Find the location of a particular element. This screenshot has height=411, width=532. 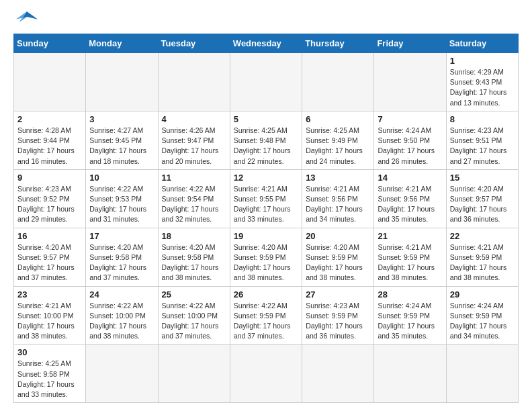

day-cell: 15Sunrise: 4:20 AM Sunset: 9:57 PM Dayli… is located at coordinates (482, 199).